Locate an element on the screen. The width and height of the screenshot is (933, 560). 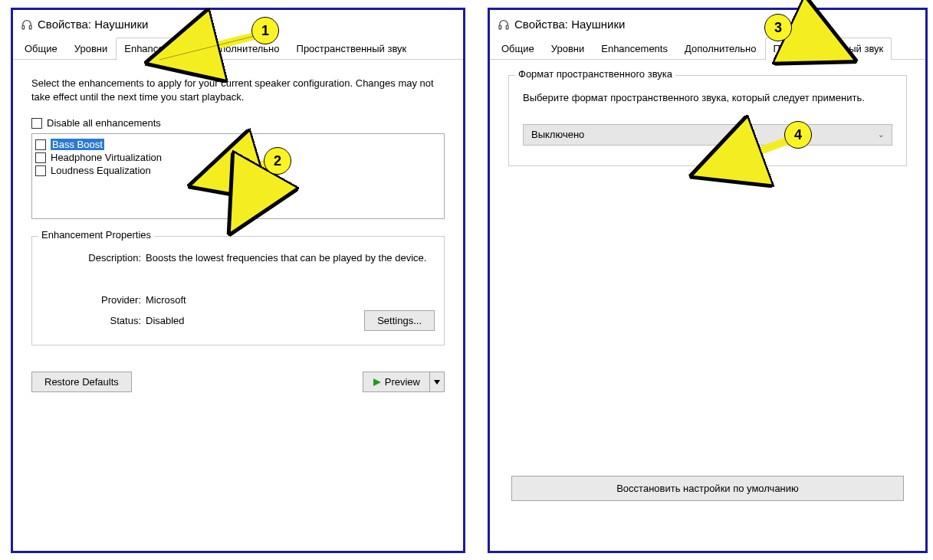
enh-headphone-virt-label: Headphone Virtualization is located at coordinates (106, 158).